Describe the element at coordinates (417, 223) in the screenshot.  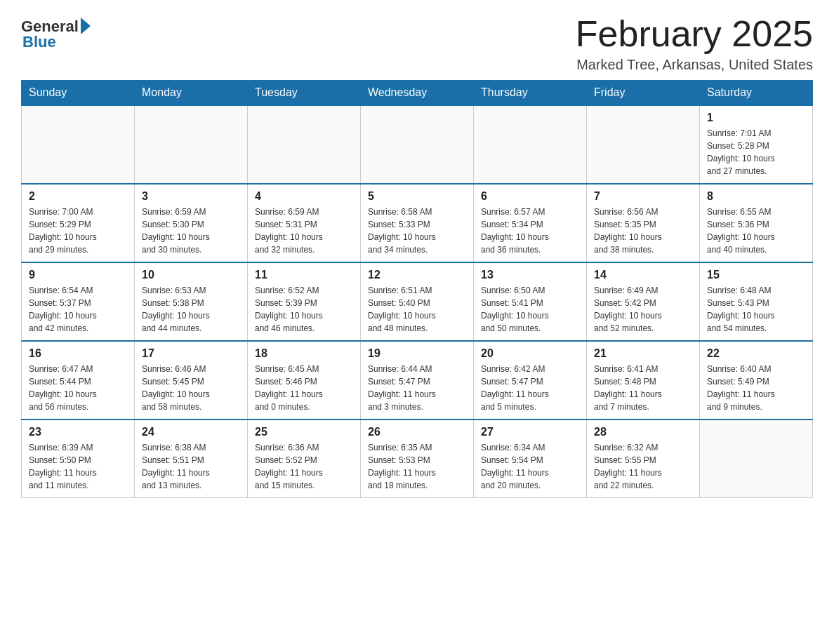
I see `calendar-cell: 5Sunrise: 6:58 AMSunset: 5:33 PMDaylight…` at that location.